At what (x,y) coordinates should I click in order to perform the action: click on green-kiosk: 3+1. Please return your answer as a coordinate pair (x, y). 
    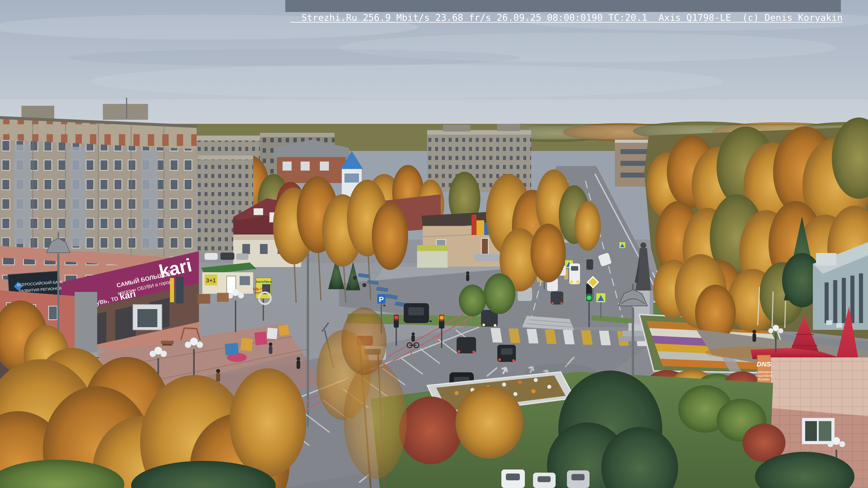
    Looking at the image, I should click on (229, 278).